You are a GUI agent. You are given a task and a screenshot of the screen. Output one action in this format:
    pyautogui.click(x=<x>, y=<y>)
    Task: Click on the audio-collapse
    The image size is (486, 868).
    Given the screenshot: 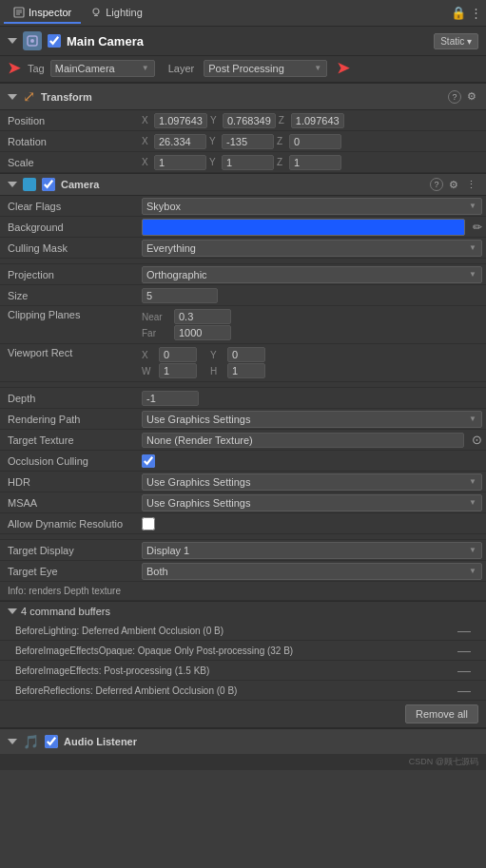 What is the action you would take?
    pyautogui.click(x=12, y=742)
    